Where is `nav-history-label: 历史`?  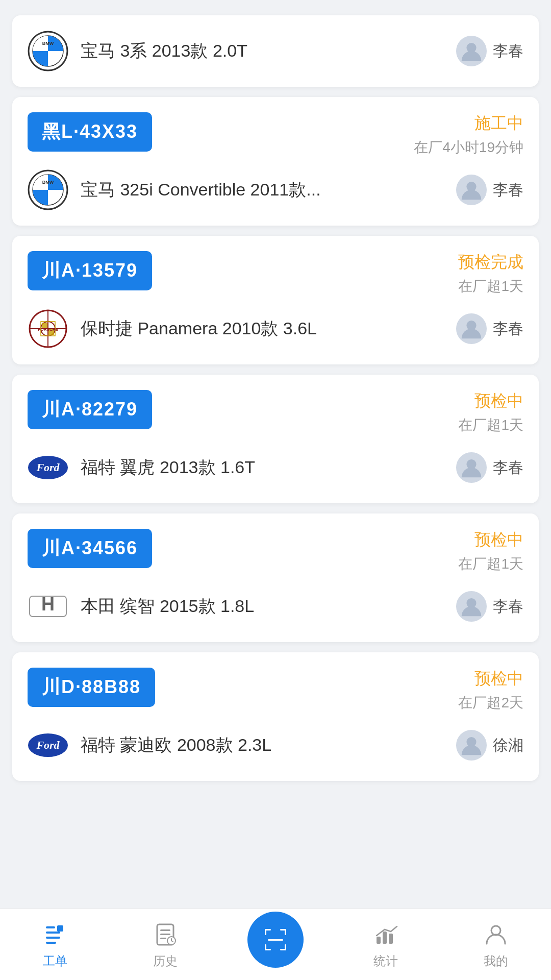
nav-history-label: 历史 is located at coordinates (165, 961).